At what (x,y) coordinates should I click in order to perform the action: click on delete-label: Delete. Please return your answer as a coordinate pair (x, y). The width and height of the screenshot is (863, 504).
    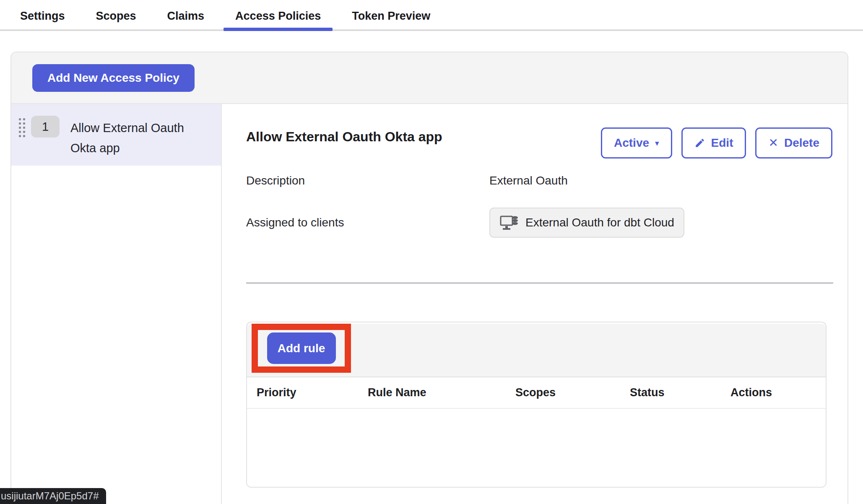
    Looking at the image, I should click on (802, 143).